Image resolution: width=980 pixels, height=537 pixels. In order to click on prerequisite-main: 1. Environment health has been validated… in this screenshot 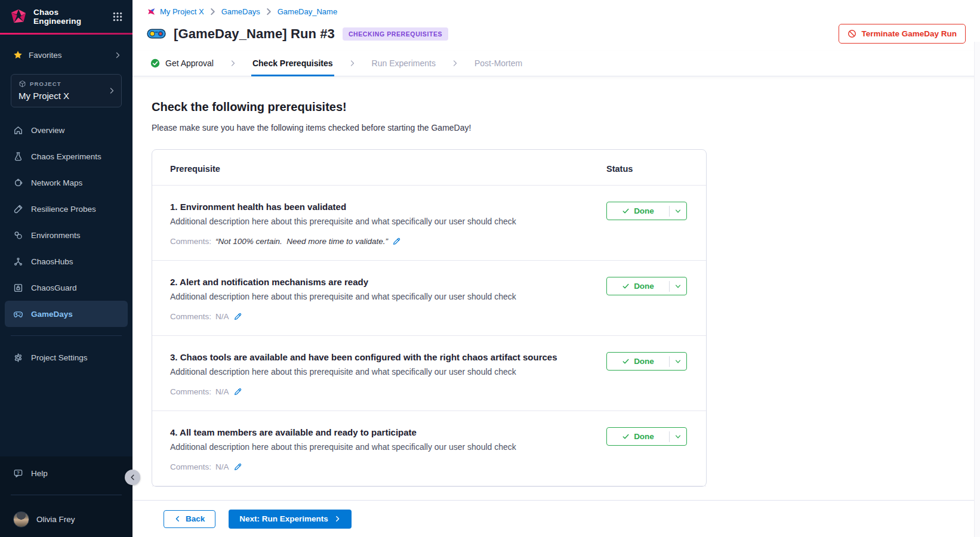, I will do `click(388, 224)`.